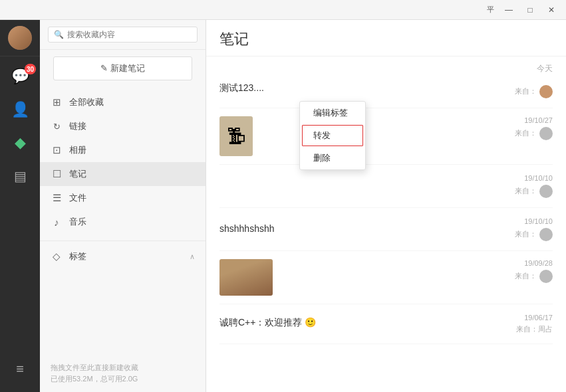 Image resolution: width=566 pixels, height=392 pixels. Describe the element at coordinates (359, 88) in the screenshot. I see `note-title-1: 测试123....` at that location.